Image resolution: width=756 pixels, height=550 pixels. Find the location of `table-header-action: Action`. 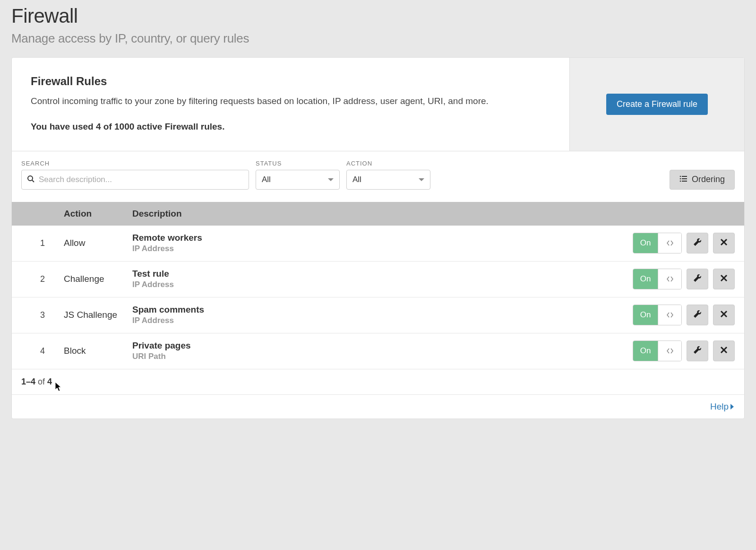

table-header-action: Action is located at coordinates (98, 214).